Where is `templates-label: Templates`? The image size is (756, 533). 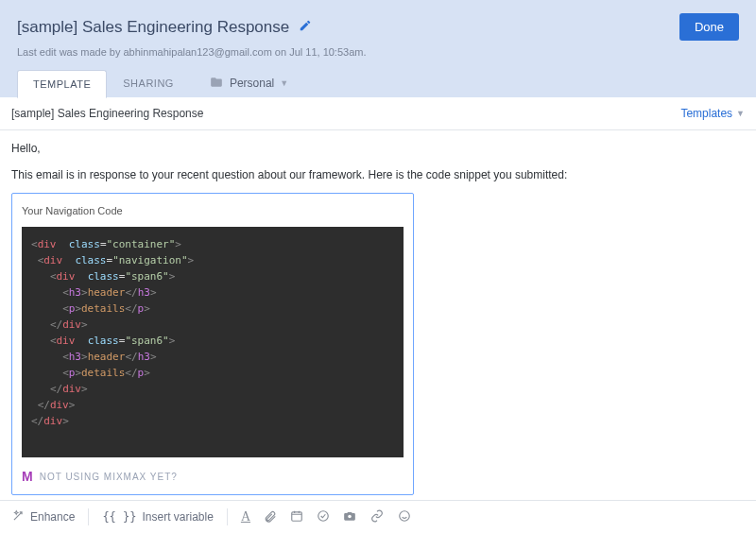
templates-label: Templates is located at coordinates (707, 113).